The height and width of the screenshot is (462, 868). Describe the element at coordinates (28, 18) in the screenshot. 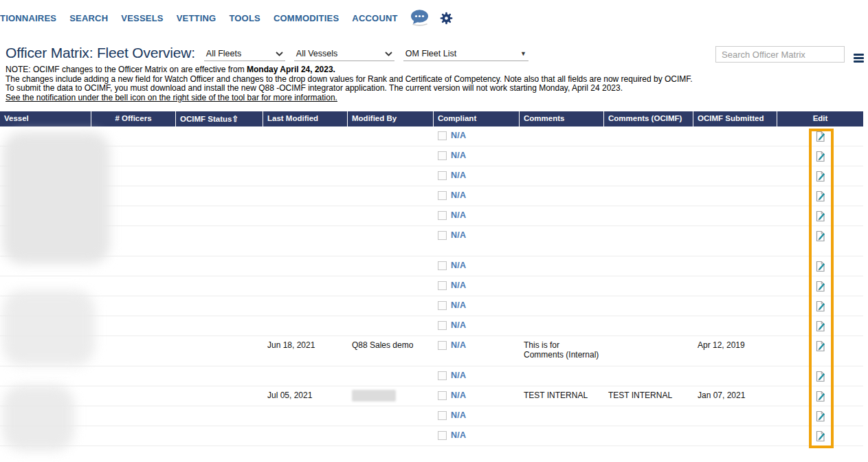

I see `nav-item-questionnaires: TIONNAIRES` at that location.